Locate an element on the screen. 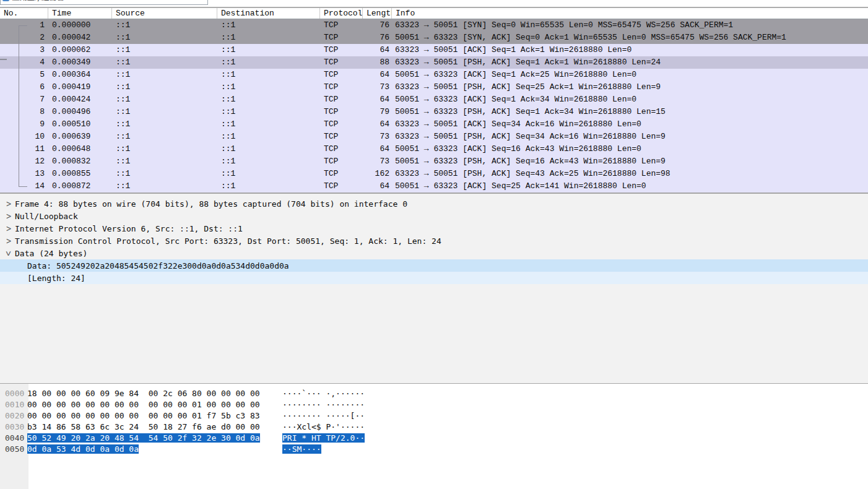 Image resolution: width=868 pixels, height=489 pixels. packet-row: 11 0.000648 ::1 ::1 TCP 64 50051 → 63323… is located at coordinates (434, 149).